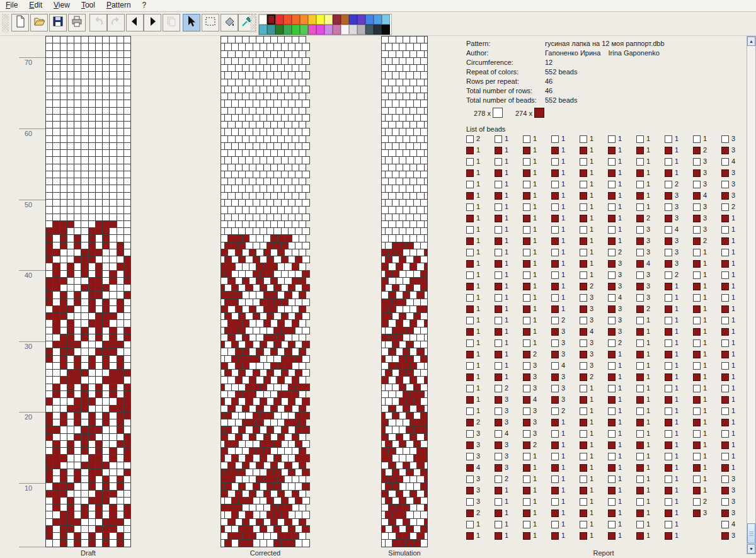  I want to click on menu-item-view: View, so click(62, 5).